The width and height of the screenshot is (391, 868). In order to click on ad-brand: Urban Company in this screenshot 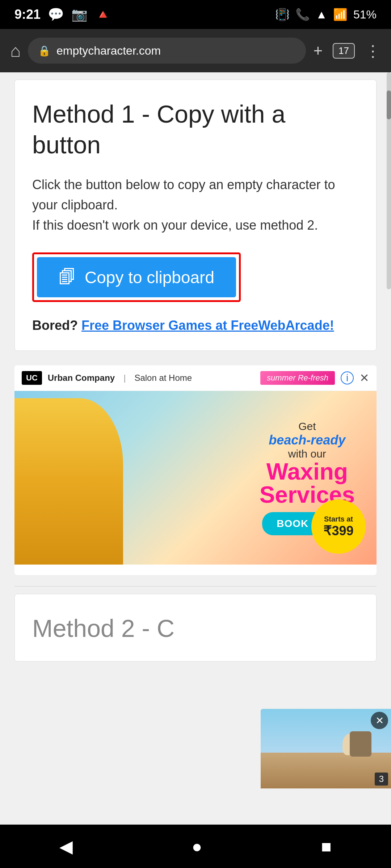, I will do `click(81, 378)`.